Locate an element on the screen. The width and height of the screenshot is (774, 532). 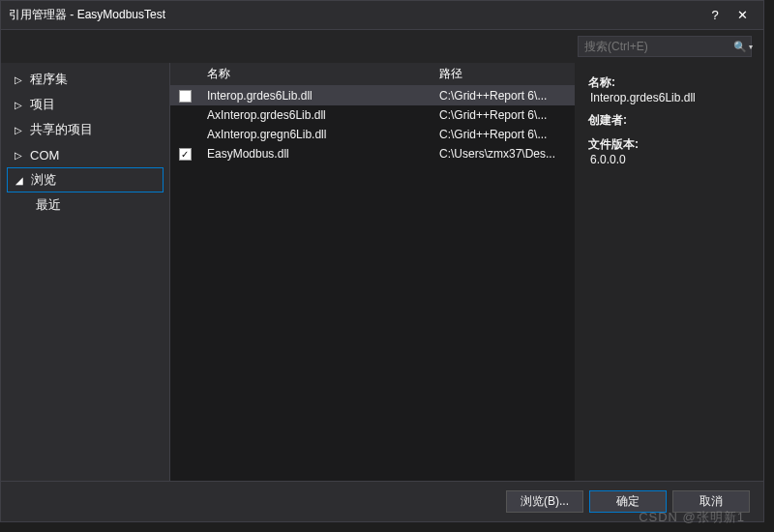
search-input is located at coordinates (657, 46).